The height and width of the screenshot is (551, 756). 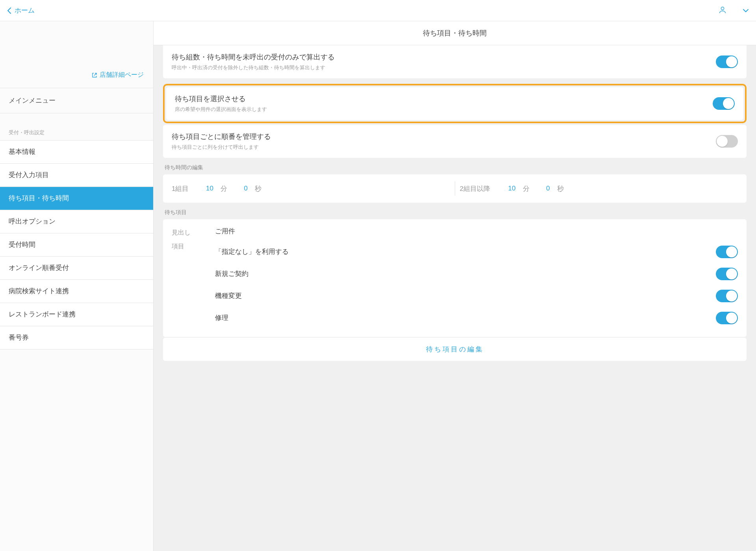 What do you see at coordinates (76, 291) in the screenshot?
I see `sidebar-item: 病院検索サイト連携` at bounding box center [76, 291].